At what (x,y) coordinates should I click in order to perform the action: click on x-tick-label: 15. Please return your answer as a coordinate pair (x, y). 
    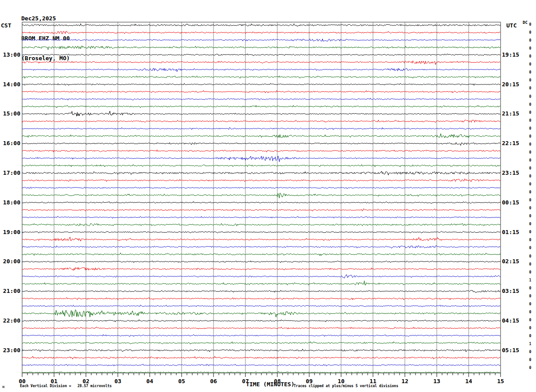
    Looking at the image, I should click on (501, 381).